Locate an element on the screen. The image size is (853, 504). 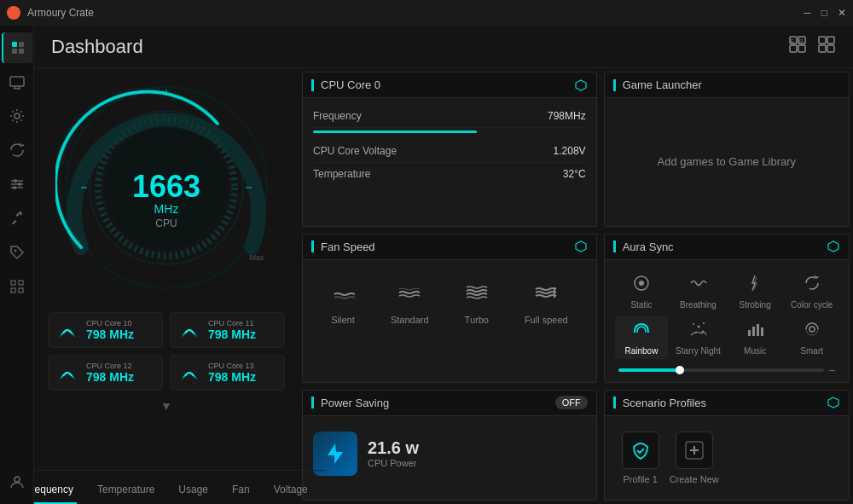
tab-usage: Usage is located at coordinates (193, 490).